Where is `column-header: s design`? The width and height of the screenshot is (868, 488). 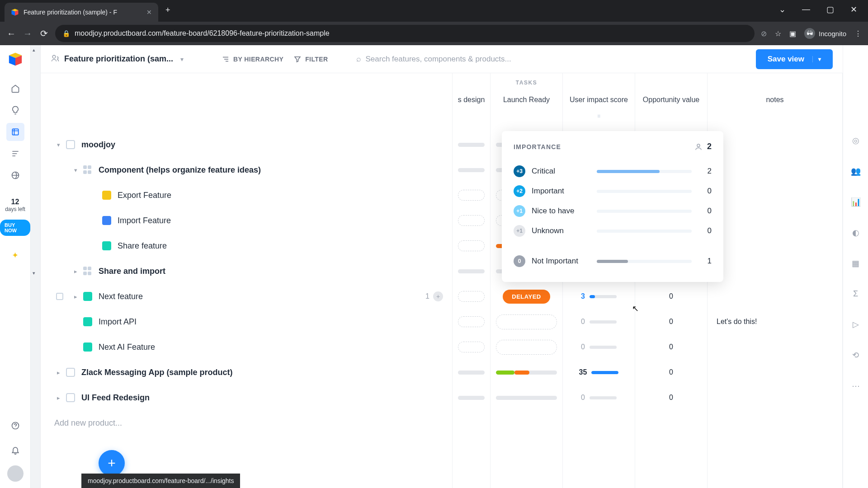 column-header: s design is located at coordinates (471, 100).